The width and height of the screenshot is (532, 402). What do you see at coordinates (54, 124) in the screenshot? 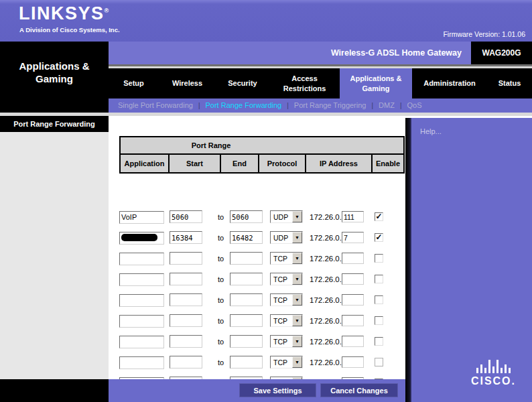
I see `sidebar-section-label: Port Range Forwarding` at bounding box center [54, 124].